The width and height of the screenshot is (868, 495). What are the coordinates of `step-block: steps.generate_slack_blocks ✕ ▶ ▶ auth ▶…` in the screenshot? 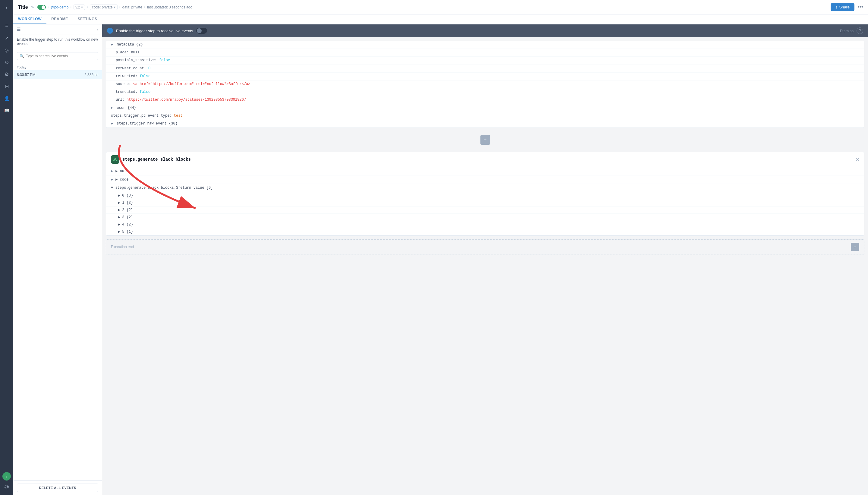 It's located at (485, 194).